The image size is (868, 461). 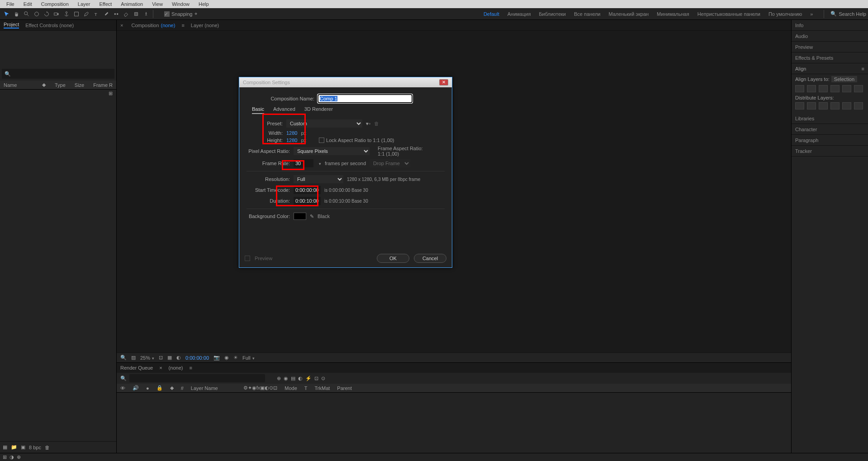 What do you see at coordinates (293, 378) in the screenshot?
I see `tl-icon: ▤` at bounding box center [293, 378].